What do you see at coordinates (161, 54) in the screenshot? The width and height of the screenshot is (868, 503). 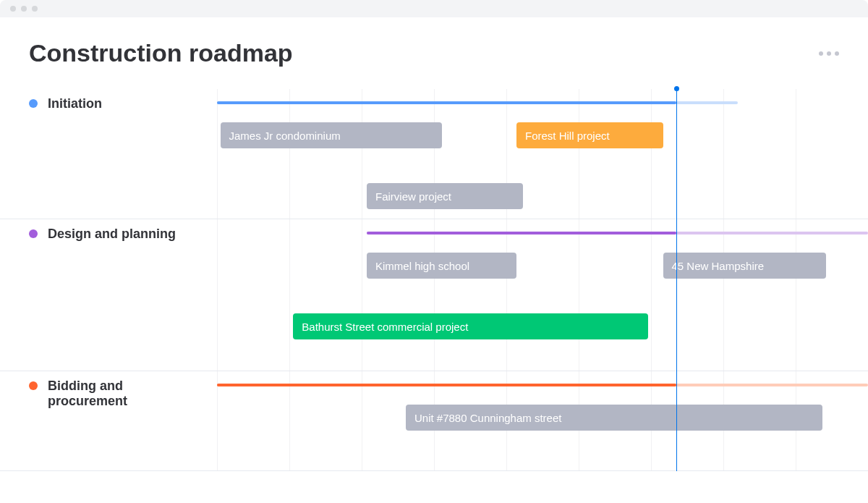 I see `page-title: Construction roadmap` at bounding box center [161, 54].